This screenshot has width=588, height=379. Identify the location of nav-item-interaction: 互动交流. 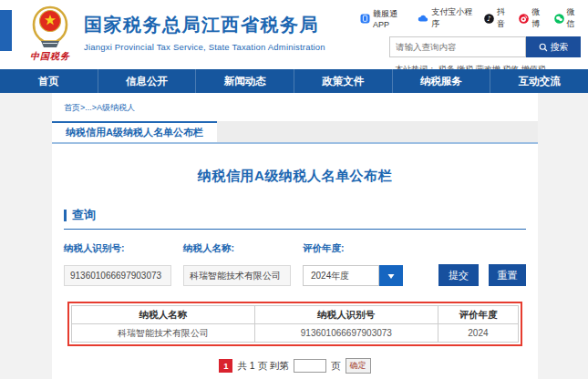
(539, 81).